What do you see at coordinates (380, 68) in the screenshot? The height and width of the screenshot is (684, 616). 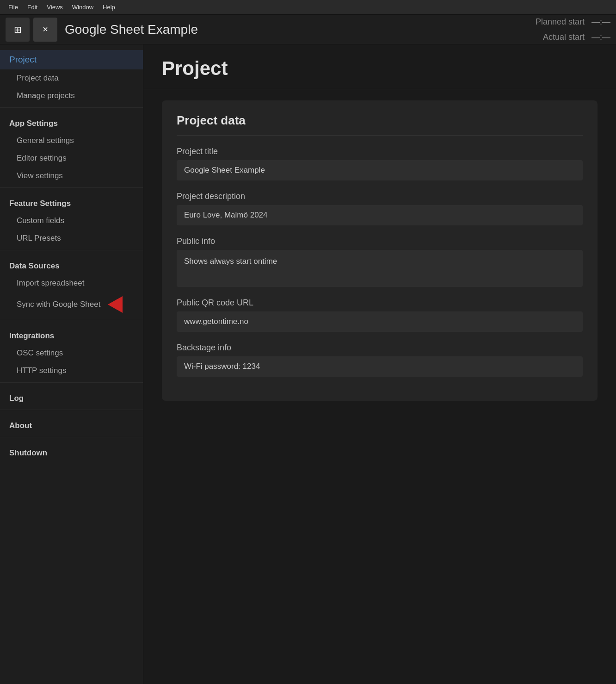 I see `page-title: Project` at bounding box center [380, 68].